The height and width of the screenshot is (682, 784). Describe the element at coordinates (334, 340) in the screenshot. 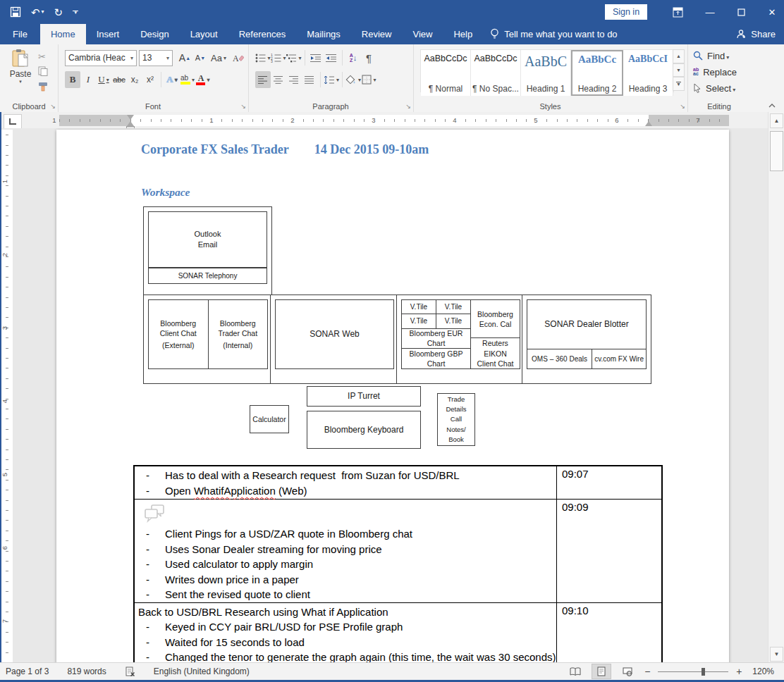

I see `sonar-web-box: SONAR Web` at that location.